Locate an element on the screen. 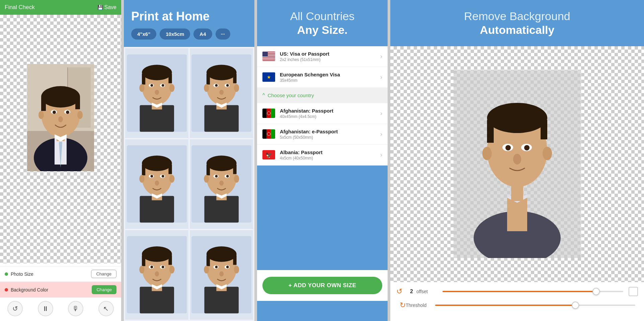  badge-more: ··· is located at coordinates (223, 34).